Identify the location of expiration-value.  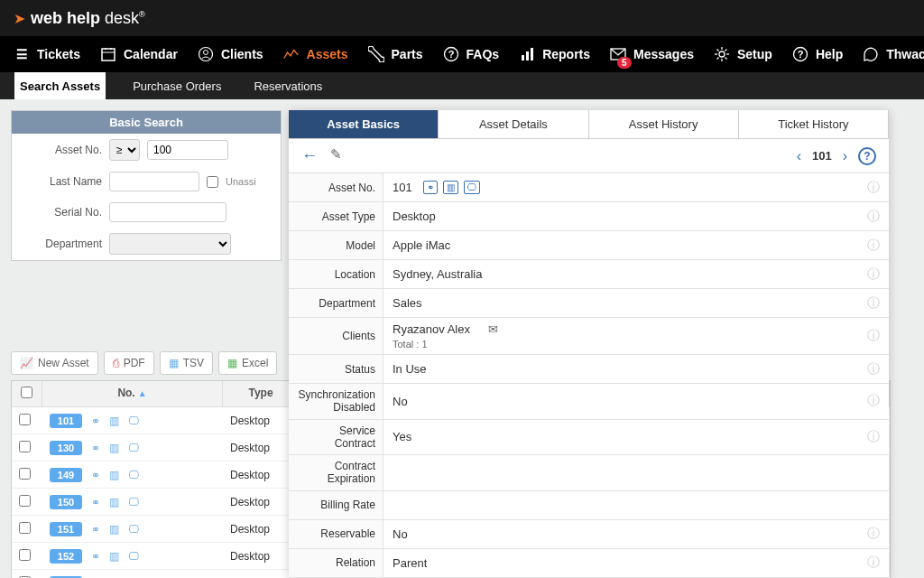
(636, 472).